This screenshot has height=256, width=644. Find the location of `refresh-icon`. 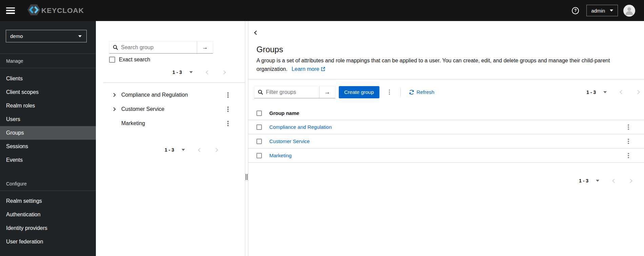

refresh-icon is located at coordinates (412, 92).